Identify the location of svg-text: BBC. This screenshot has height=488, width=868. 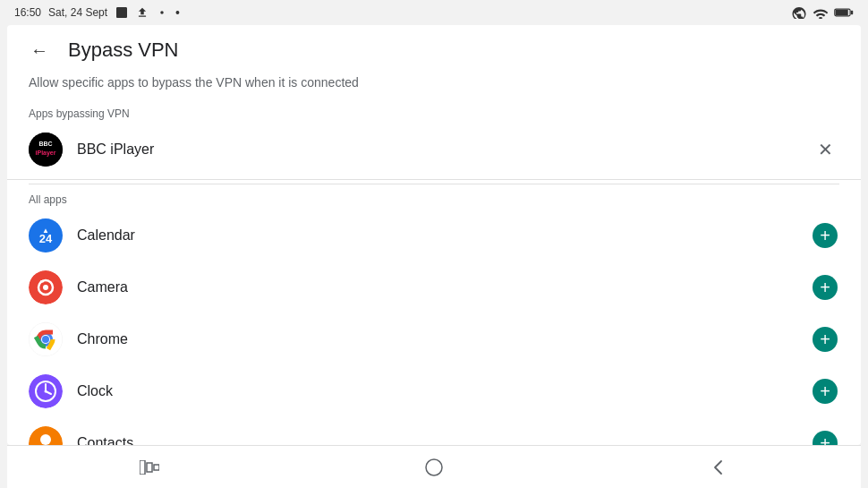
(45, 143).